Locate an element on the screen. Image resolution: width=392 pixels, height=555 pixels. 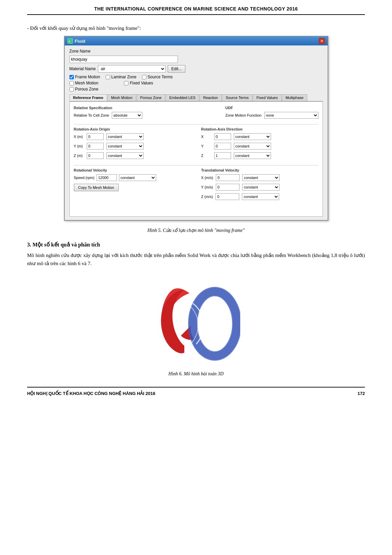
relative-to-cell-zone-select: absolute is located at coordinates (127, 115).